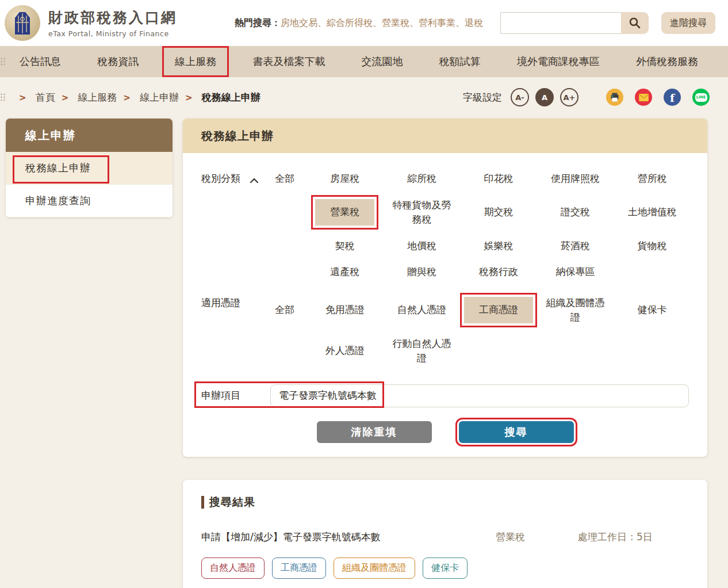  Describe the element at coordinates (3, 98) in the screenshot. I see `dots-marker-icon` at that location.